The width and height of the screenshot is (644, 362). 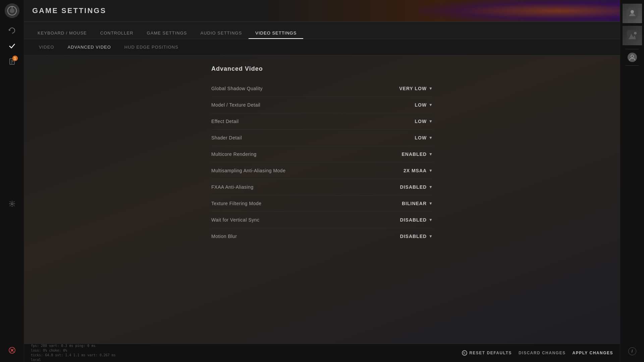 I want to click on setting-label-model-texture: Model / Texture Detail, so click(x=236, y=105).